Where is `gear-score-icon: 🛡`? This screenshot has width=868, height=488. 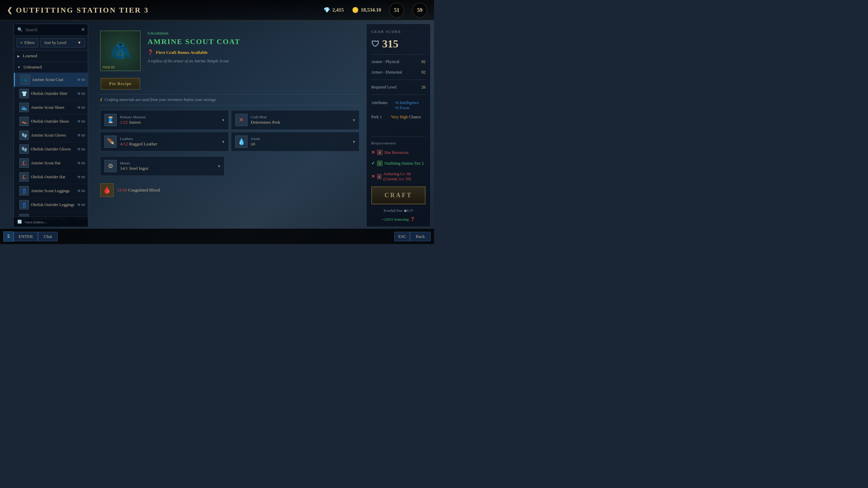
gear-score-icon: 🛡 is located at coordinates (375, 44).